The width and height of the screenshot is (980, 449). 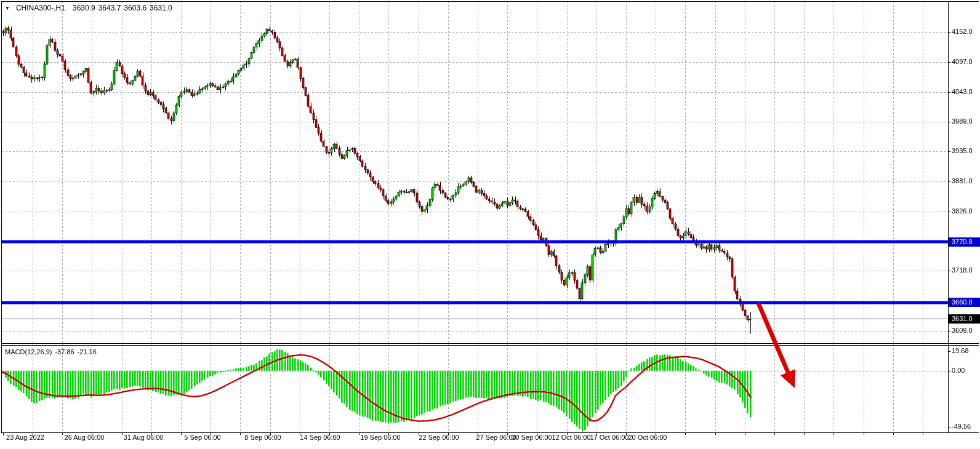 What do you see at coordinates (87, 352) in the screenshot?
I see `macd-signal-value: -21.16` at bounding box center [87, 352].